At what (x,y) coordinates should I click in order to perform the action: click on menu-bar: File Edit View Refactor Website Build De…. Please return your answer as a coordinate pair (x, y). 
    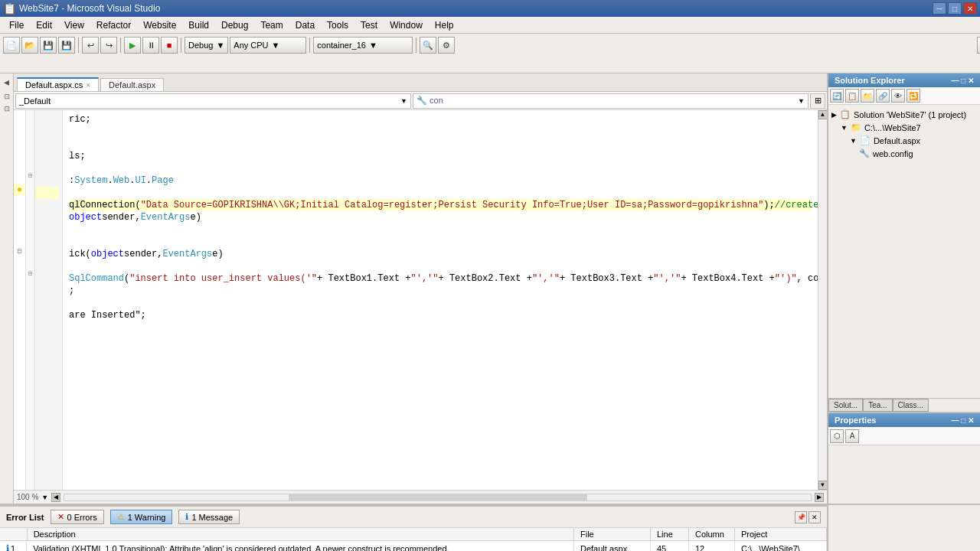
    Looking at the image, I should click on (490, 25).